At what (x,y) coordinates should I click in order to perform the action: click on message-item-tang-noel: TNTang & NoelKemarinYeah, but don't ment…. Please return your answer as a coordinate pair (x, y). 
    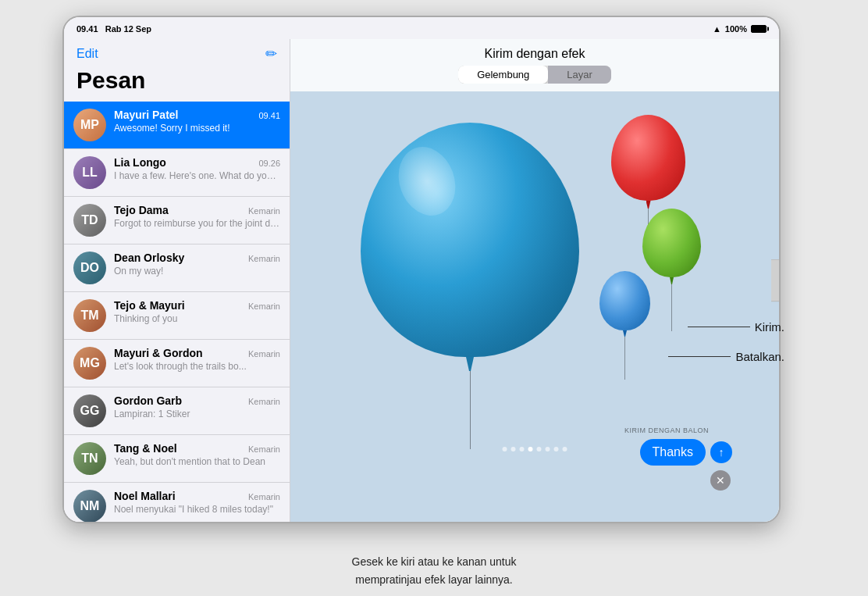
    Looking at the image, I should click on (176, 459).